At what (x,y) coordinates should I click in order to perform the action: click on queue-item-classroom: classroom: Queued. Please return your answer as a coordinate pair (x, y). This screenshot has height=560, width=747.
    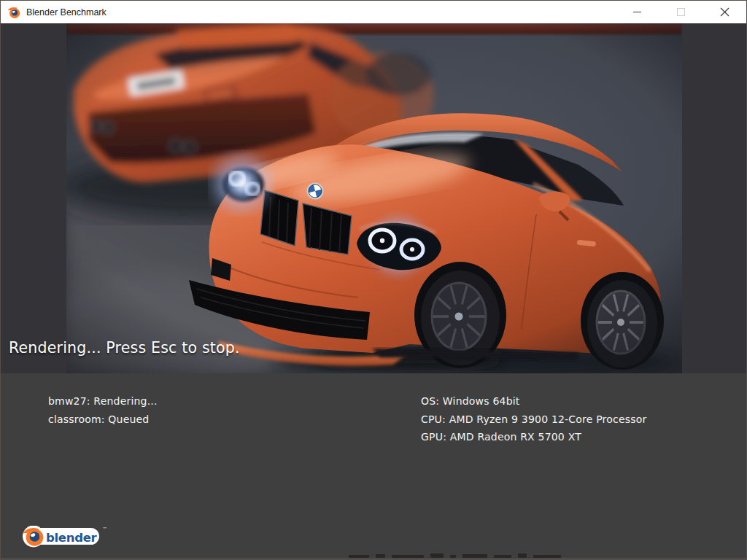
    Looking at the image, I should click on (103, 420).